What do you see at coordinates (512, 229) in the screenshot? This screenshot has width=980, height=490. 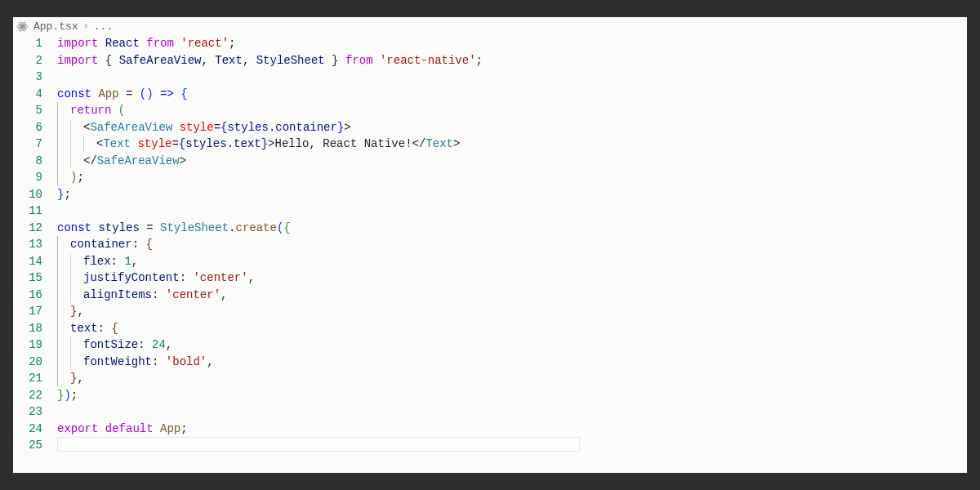 I see `code-line: const styles = StyleSheet.create({` at bounding box center [512, 229].